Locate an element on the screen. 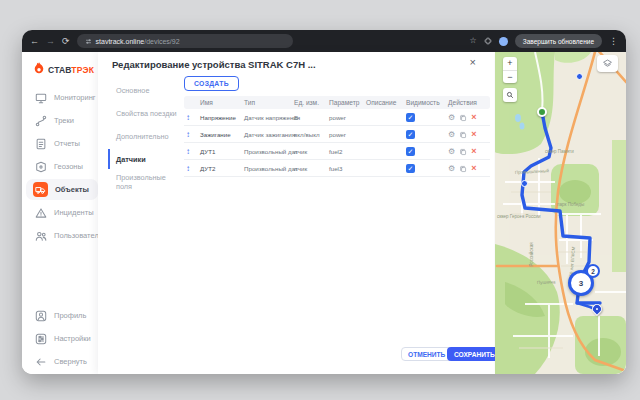 This screenshot has height=400, width=640. panel-title: Редактирование устройства SITRAK C7H ... is located at coordinates (214, 64).